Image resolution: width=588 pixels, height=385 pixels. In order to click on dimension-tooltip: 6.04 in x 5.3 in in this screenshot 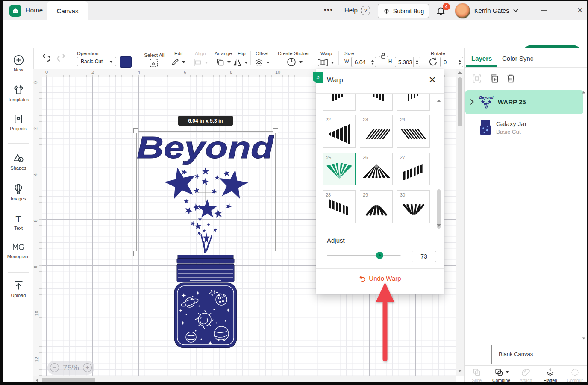, I will do `click(206, 120)`.